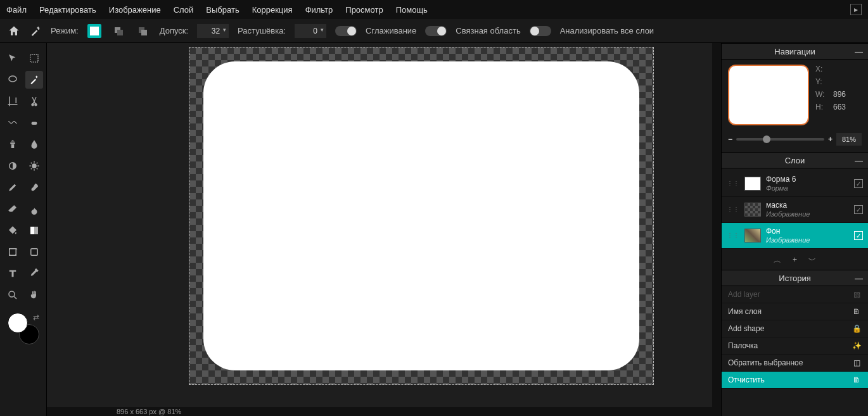  Describe the element at coordinates (34, 252) in the screenshot. I see `shape-tool` at that location.